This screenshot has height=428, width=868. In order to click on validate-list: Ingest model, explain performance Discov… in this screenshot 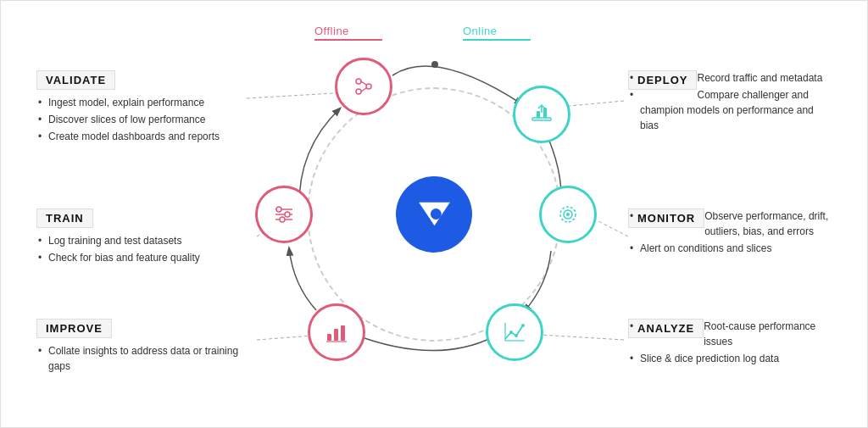, I will do `click(147, 120)`.